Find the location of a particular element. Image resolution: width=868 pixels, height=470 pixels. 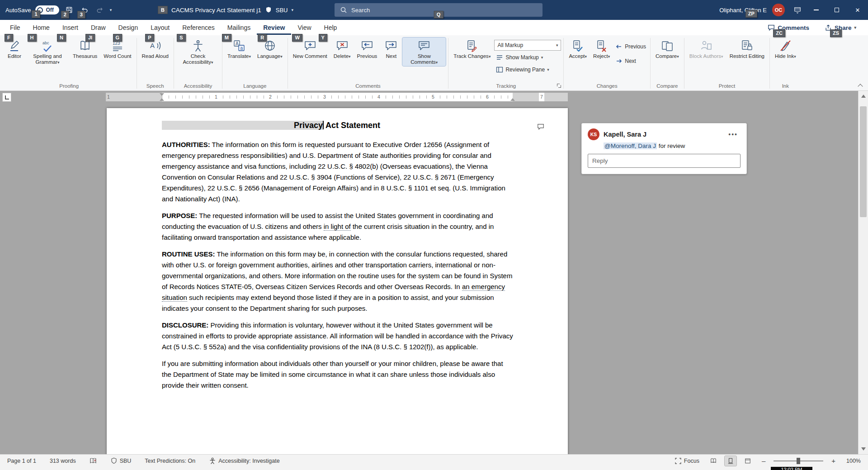

language-button: Language is located at coordinates (270, 49).